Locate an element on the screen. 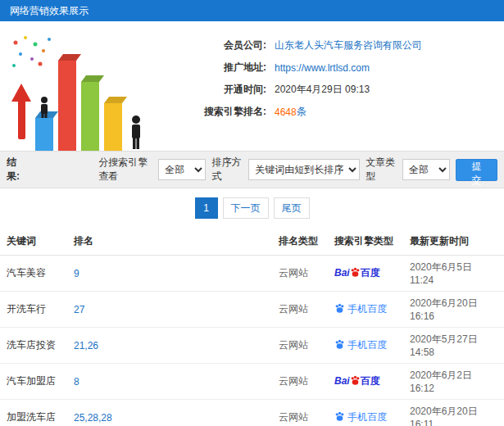  next-page-button: 下一页 is located at coordinates (246, 208).